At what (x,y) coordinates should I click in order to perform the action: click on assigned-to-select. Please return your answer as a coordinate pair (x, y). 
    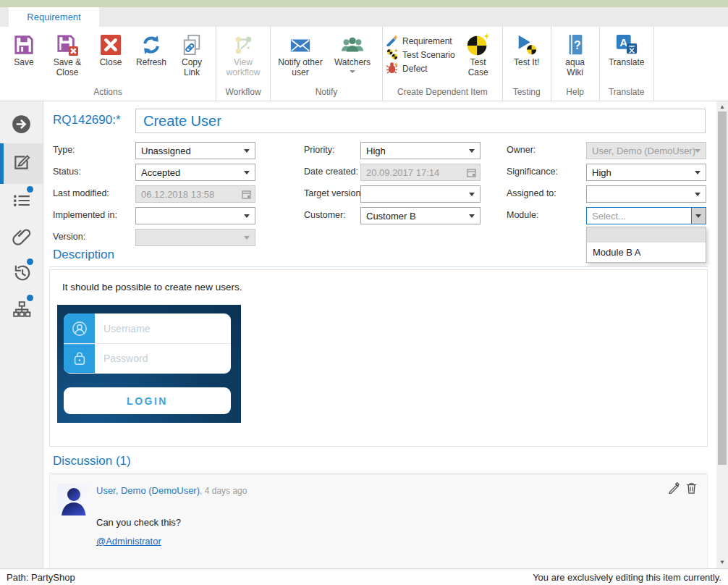
    Looking at the image, I should click on (646, 194).